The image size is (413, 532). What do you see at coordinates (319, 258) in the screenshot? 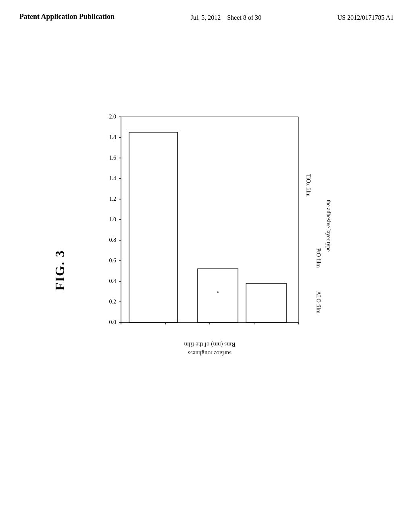
I see `legend-pto: PtO film` at bounding box center [319, 258].